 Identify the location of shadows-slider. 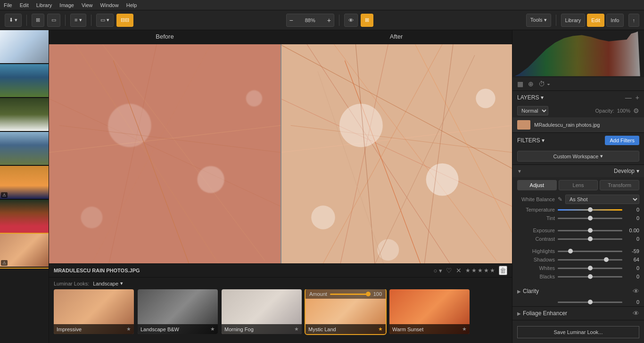
(590, 260).